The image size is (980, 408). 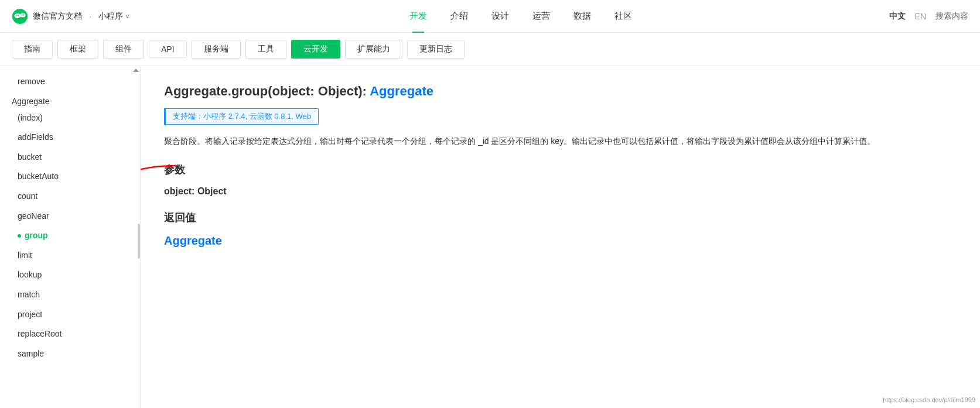 What do you see at coordinates (521, 16) in the screenshot?
I see `main-nav: 开发 介绍 设计 运营 数据 社区` at bounding box center [521, 16].